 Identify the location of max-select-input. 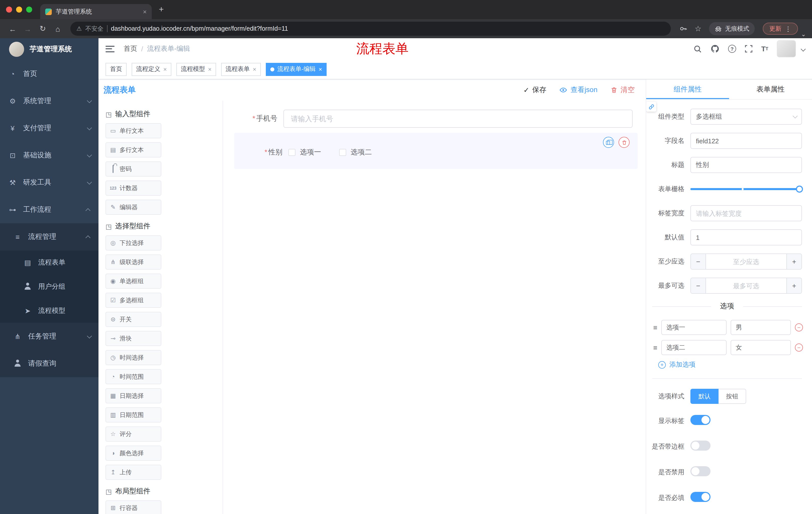
(746, 286).